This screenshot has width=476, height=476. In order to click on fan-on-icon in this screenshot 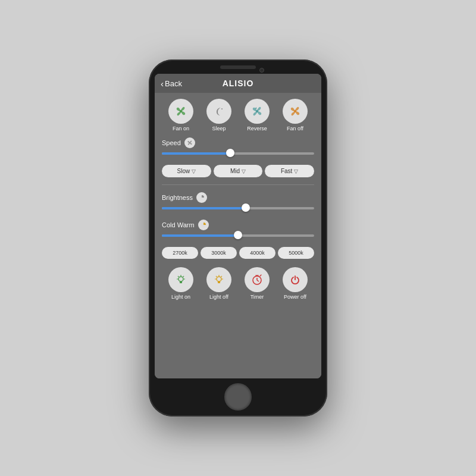, I will do `click(181, 111)`.